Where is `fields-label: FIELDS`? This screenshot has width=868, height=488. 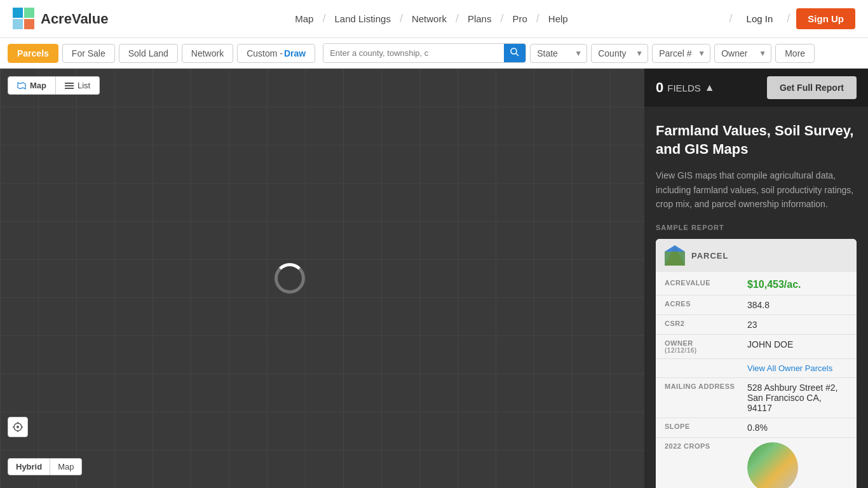
fields-label: FIELDS is located at coordinates (684, 88).